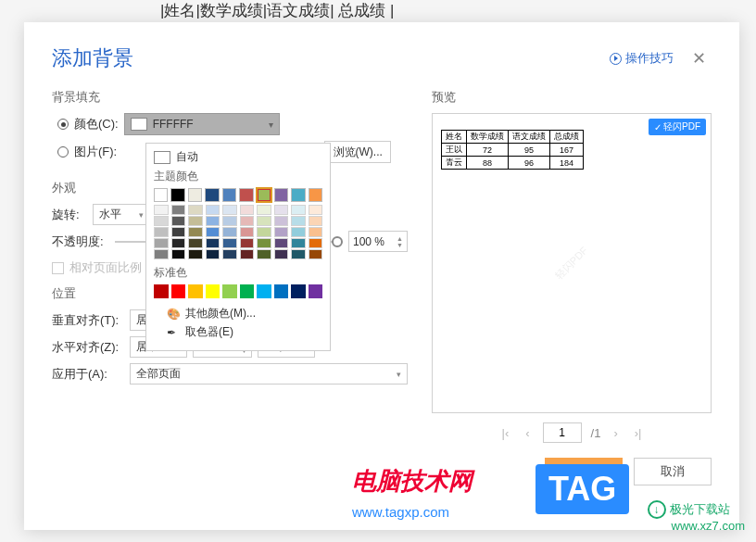 The width and height of the screenshot is (756, 542). I want to click on image-radio-label: 图片(F):, so click(95, 152).